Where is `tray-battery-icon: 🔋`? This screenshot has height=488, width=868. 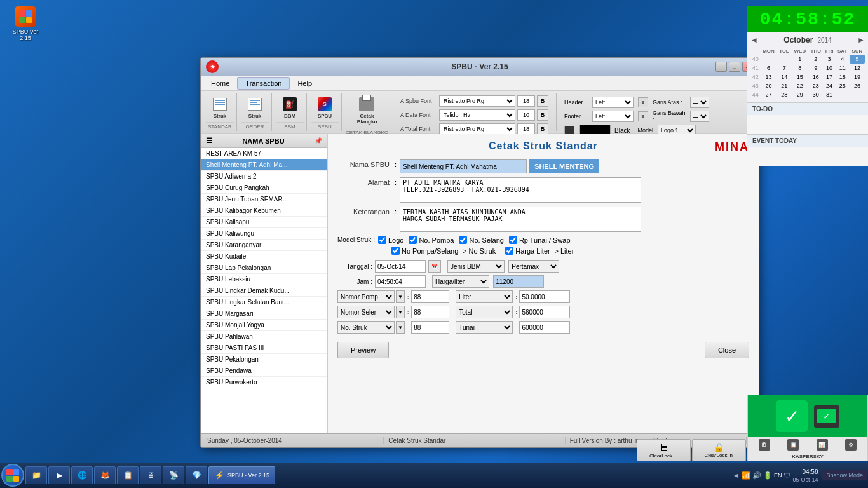 tray-battery-icon: 🔋 is located at coordinates (768, 475).